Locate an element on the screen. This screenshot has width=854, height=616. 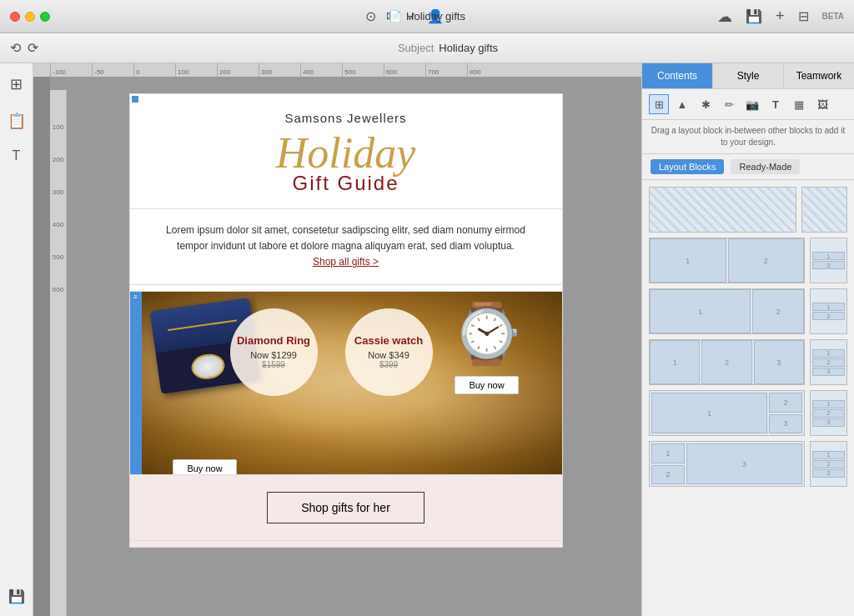
panel-icon-image: 🖼 is located at coordinates (822, 104).